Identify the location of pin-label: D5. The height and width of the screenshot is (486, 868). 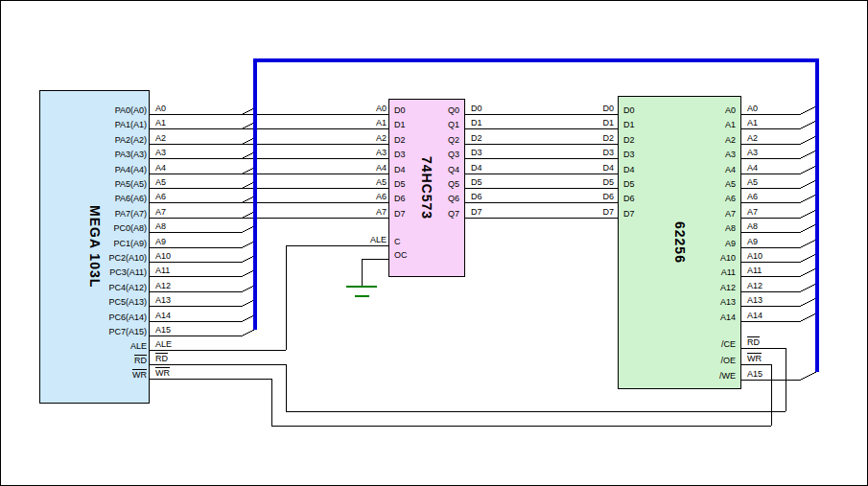
(629, 184).